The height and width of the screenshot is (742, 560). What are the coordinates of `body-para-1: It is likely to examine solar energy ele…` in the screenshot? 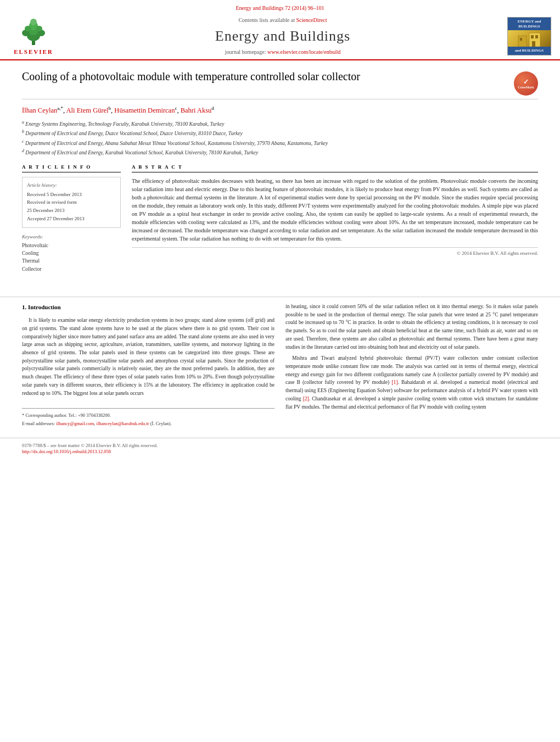 It's located at (148, 357).